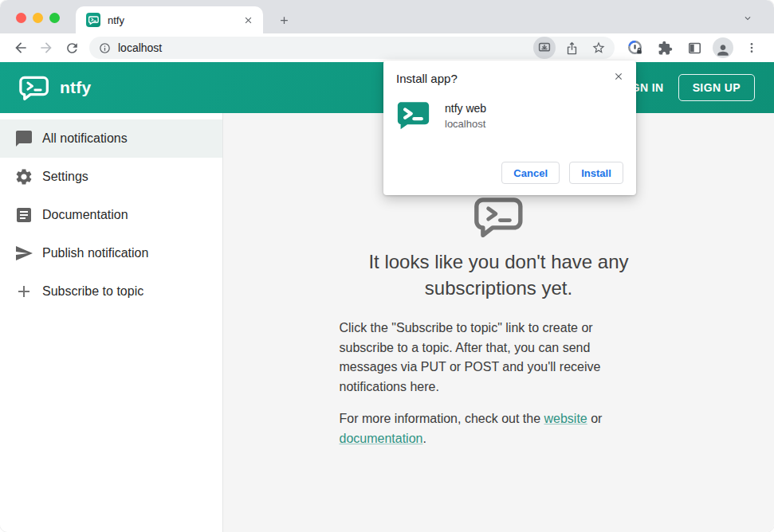  Describe the element at coordinates (510, 127) in the screenshot. I see `install-app-dialog: Install app? ntfy web localhost Cancel I…` at that location.